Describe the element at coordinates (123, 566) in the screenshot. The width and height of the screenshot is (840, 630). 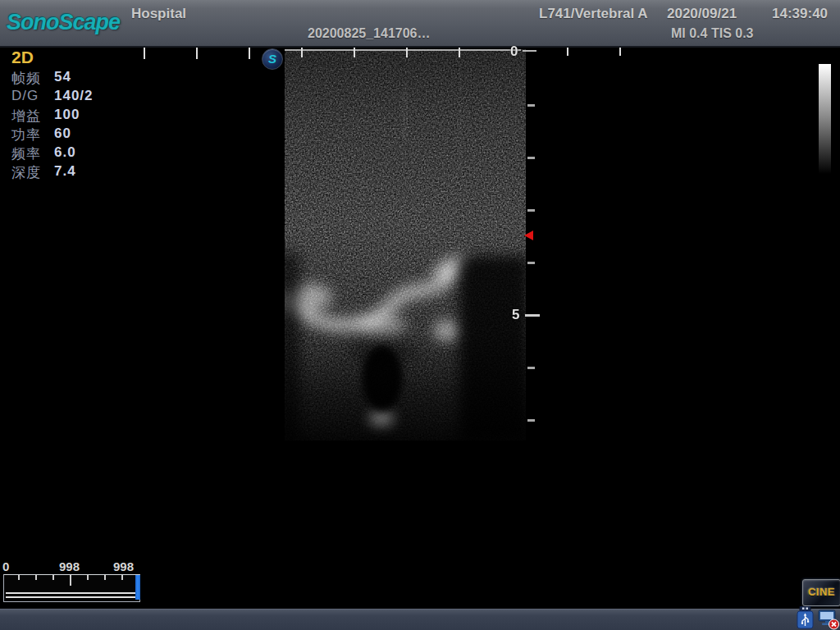
I see `cine-total-frames: 998` at that location.